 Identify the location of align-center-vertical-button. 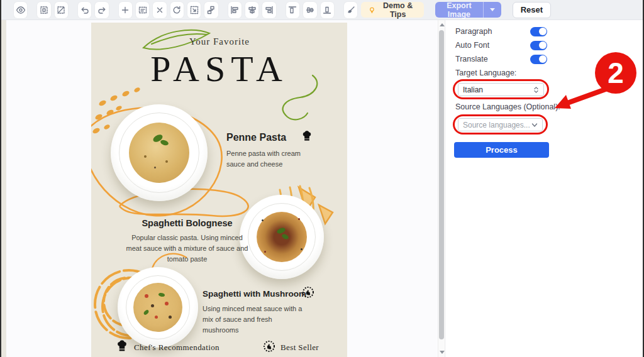
(309, 10).